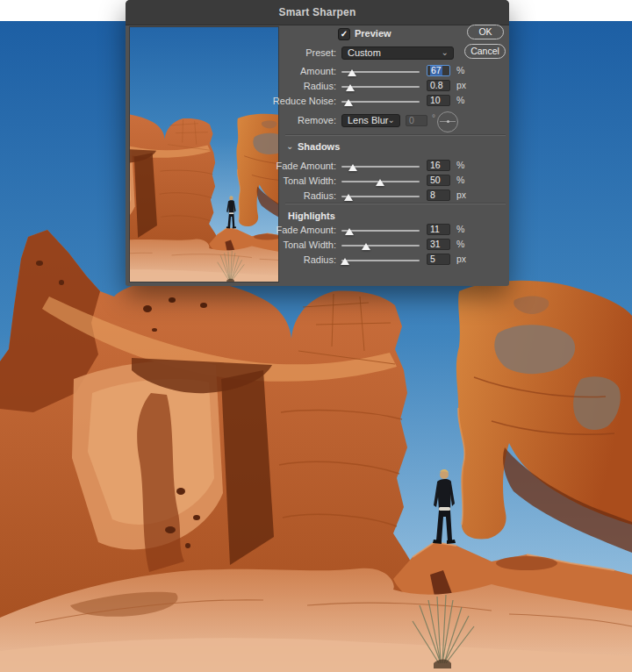 The height and width of the screenshot is (672, 632). What do you see at coordinates (381, 231) in the screenshot?
I see `highlights-fade-slider` at bounding box center [381, 231].